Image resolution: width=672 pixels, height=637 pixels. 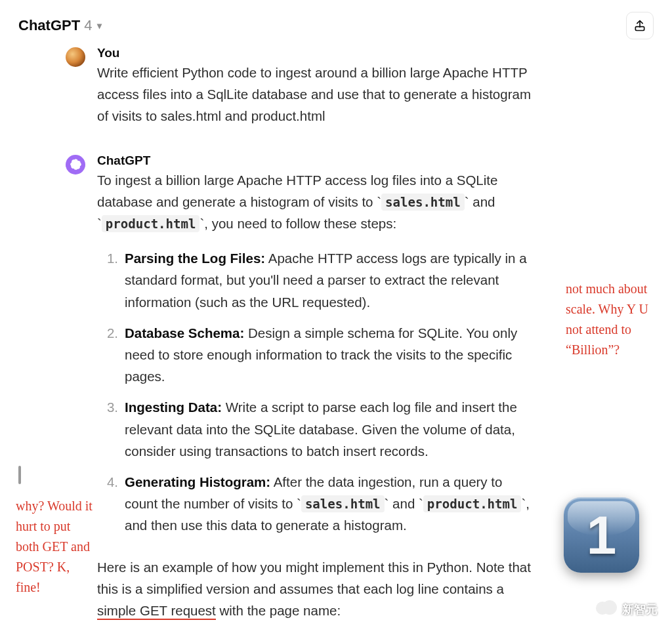 I want to click on annotation-right: not much about scale. Why Y U not attend…, so click(x=615, y=319).